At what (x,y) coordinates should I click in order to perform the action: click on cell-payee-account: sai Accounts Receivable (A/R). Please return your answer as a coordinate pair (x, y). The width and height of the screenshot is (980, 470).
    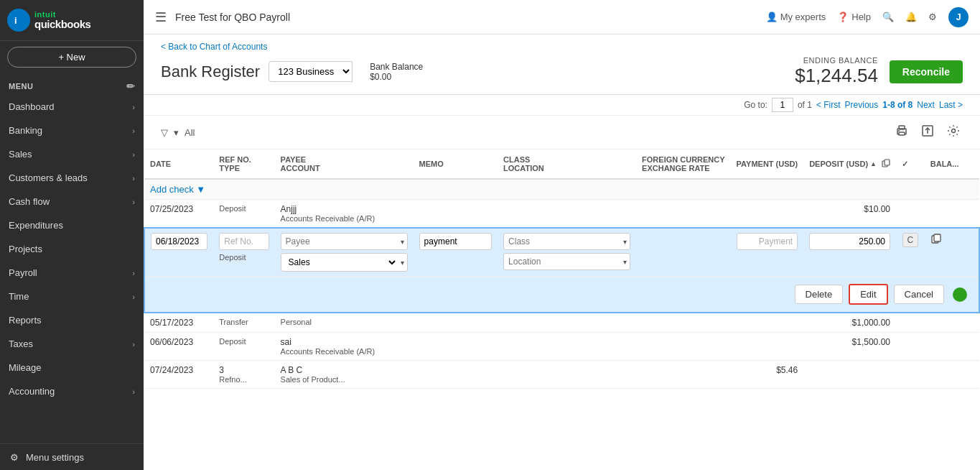
    Looking at the image, I should click on (345, 346).